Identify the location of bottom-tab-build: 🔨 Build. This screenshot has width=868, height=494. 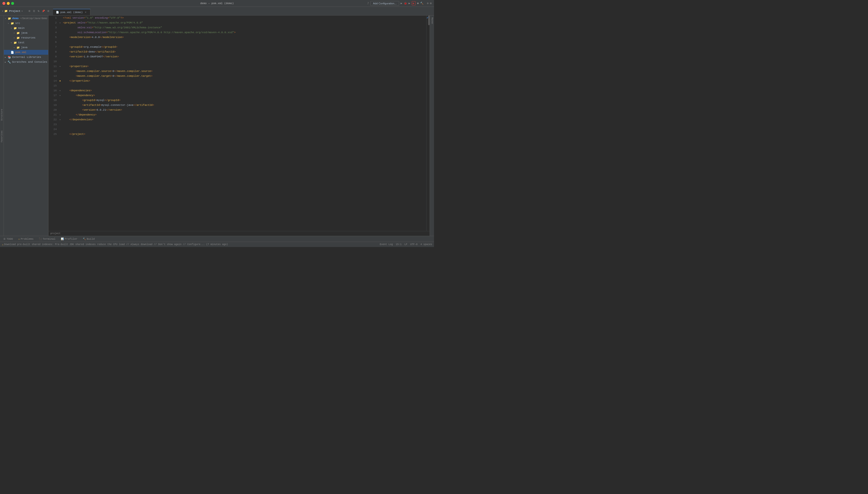
(89, 239).